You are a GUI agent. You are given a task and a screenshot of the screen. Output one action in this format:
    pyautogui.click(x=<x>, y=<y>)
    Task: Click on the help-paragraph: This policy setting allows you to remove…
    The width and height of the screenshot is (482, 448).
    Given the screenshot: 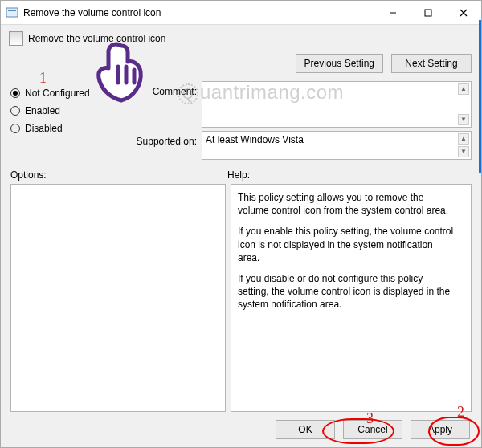 What is the action you would take?
    pyautogui.click(x=347, y=204)
    